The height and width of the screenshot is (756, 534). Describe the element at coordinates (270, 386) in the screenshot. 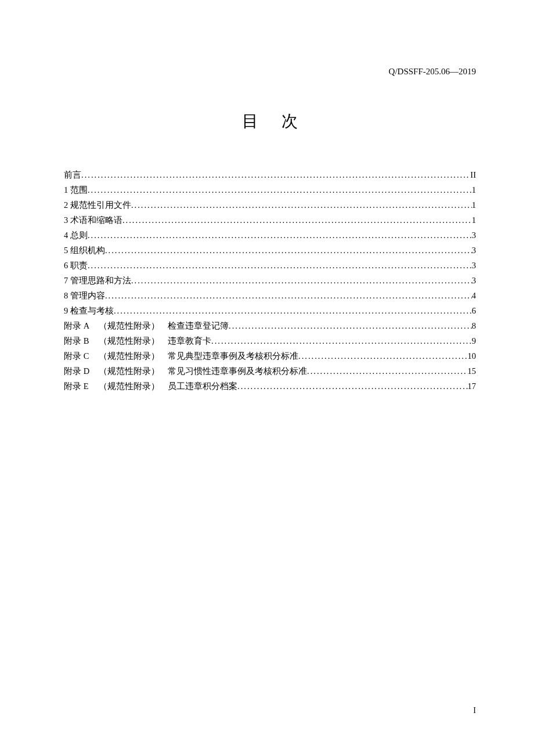

I see `appendix-entry: 附录 E （规范性附录） 员工违章积分档案 17` at that location.